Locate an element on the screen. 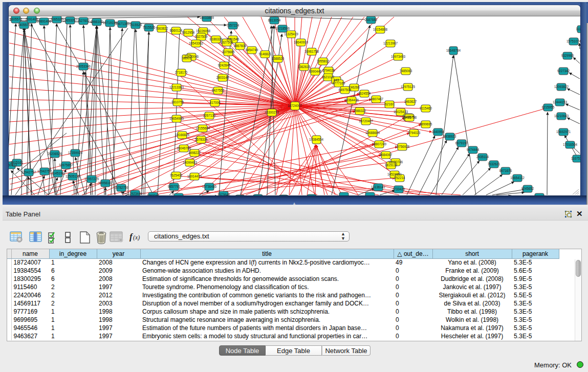 The image size is (588, 372). svg-text: (x) is located at coordinates (136, 237).